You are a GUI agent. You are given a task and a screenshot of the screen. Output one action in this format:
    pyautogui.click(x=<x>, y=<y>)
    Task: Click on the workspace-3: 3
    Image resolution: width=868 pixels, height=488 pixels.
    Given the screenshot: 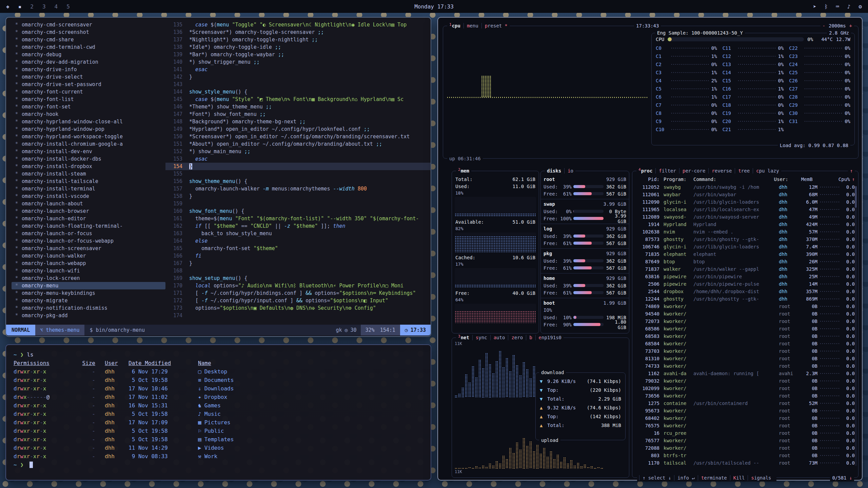 What is the action you would take?
    pyautogui.click(x=44, y=7)
    